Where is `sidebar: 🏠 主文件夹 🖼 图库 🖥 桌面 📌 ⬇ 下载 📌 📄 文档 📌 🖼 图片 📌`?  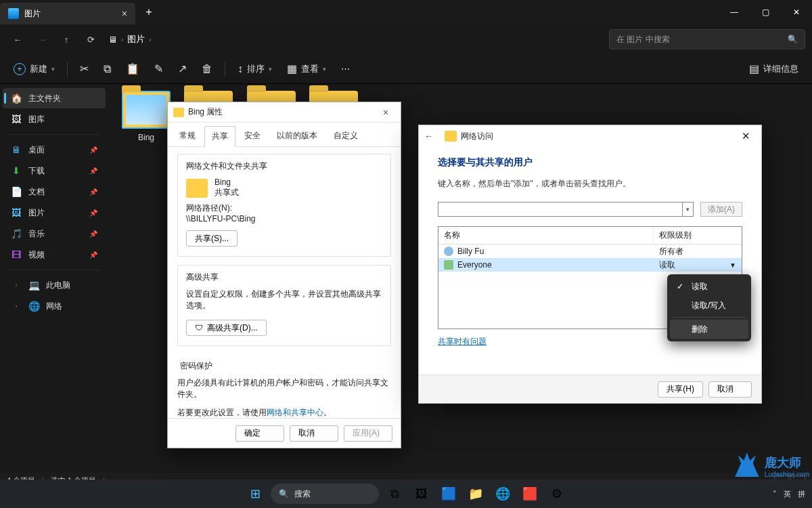 sidebar: 🏠 主文件夹 🖼 图库 🖥 桌面 📌 ⬇ 下载 📌 📄 文档 📌 🖼 图片 📌 is located at coordinates (54, 278).